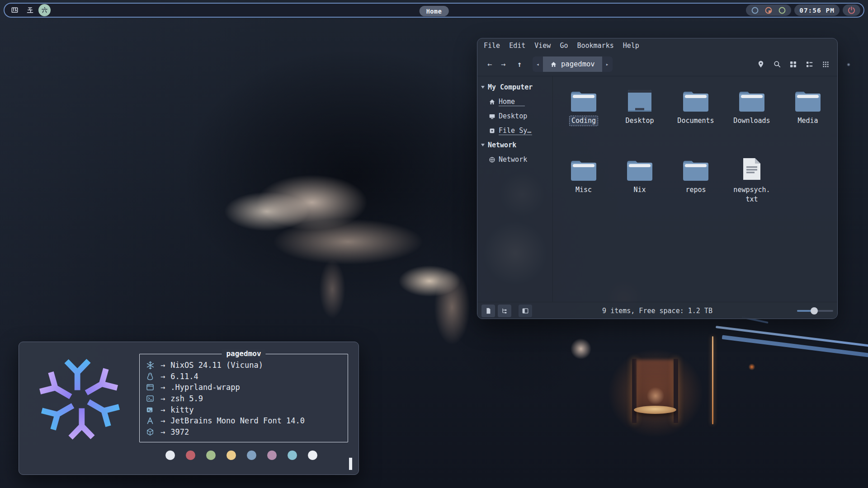  I want to click on icon-view-button, so click(793, 64).